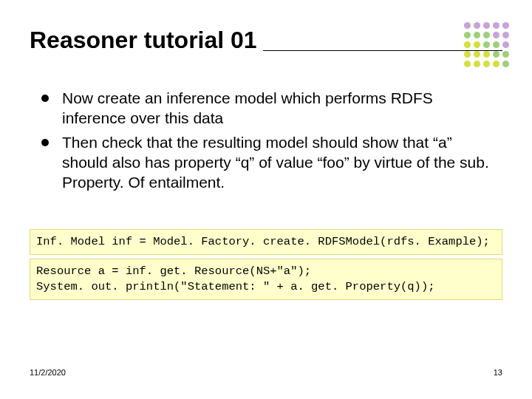 This screenshot has width=532, height=399. What do you see at coordinates (143, 40) in the screenshot?
I see `slide-title: Reasoner tutorial 01` at bounding box center [143, 40].